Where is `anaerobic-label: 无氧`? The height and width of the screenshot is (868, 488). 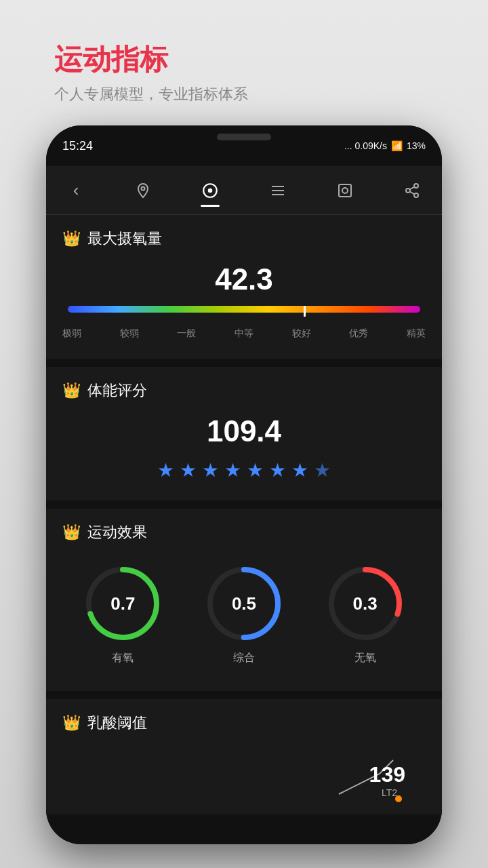
anaerobic-label: 无氧 is located at coordinates (365, 658).